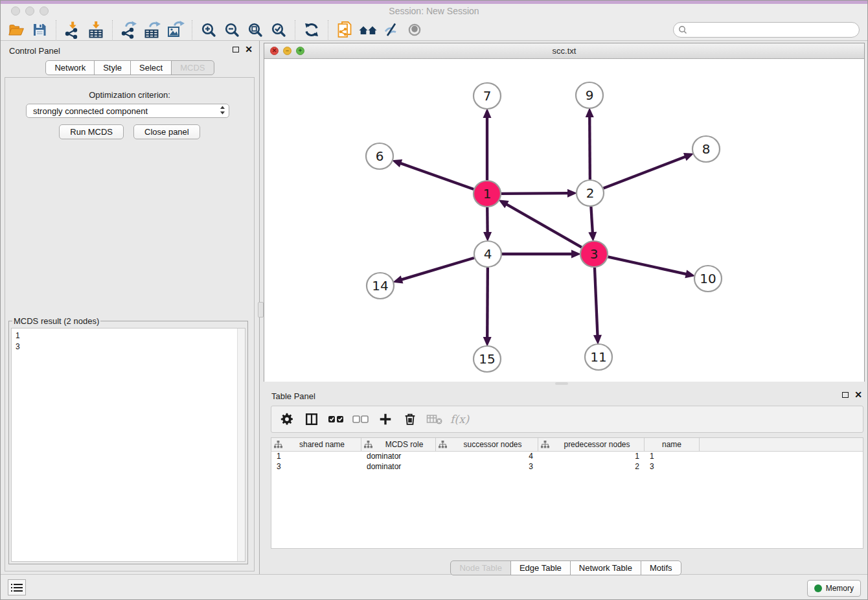 This screenshot has width=868, height=600. Describe the element at coordinates (96, 30) in the screenshot. I see `import-table-icon` at that location.